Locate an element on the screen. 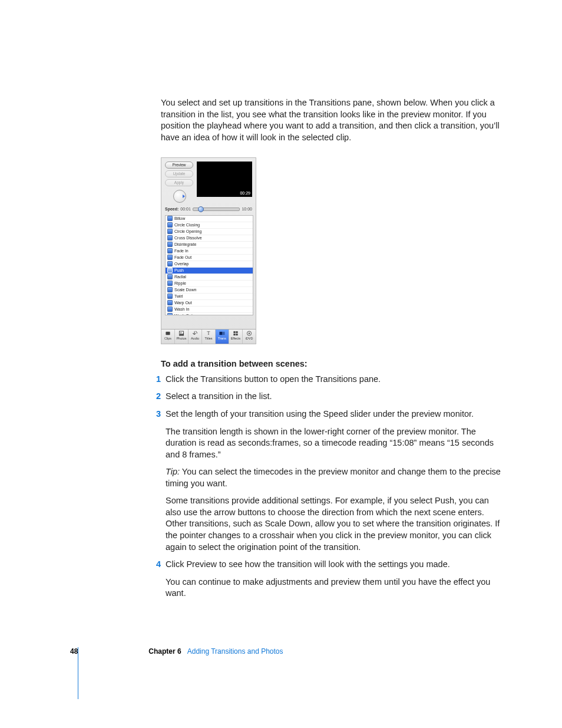 The image size is (562, 728). update-button: Update is located at coordinates (179, 174).